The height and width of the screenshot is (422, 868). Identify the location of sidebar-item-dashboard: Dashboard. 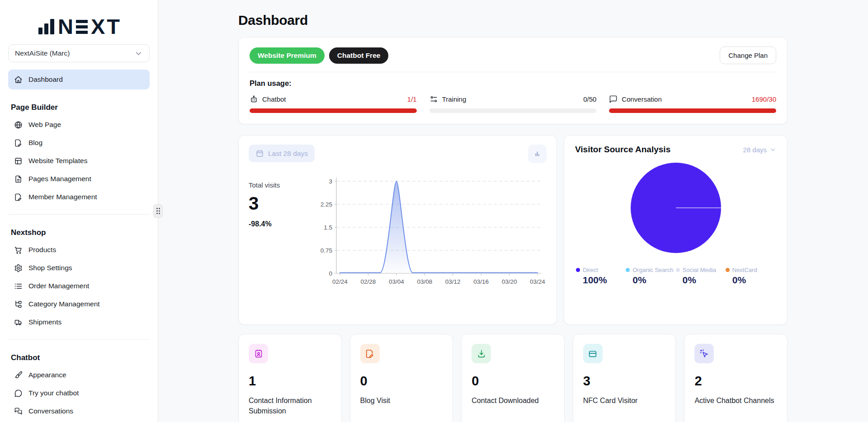
(79, 80).